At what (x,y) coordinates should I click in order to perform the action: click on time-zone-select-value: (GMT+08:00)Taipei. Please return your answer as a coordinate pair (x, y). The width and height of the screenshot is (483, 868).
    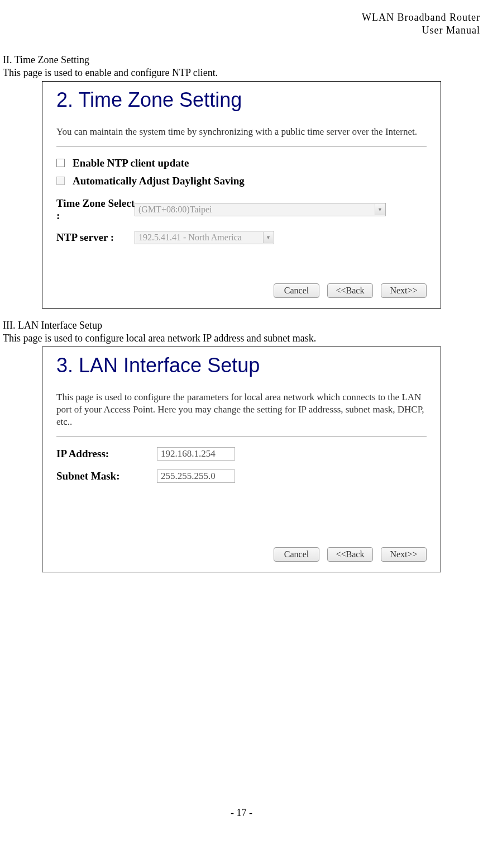
    Looking at the image, I should click on (175, 210).